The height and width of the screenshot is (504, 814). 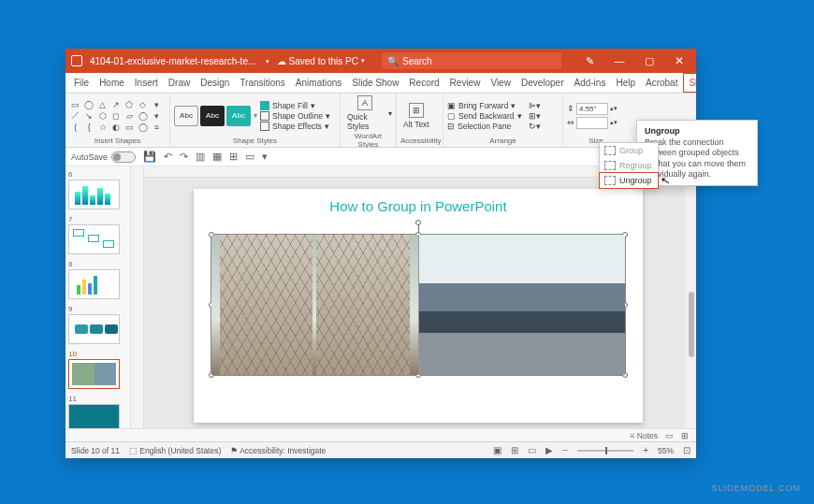 What do you see at coordinates (124, 157) in the screenshot?
I see `toggle-off-icon` at bounding box center [124, 157].